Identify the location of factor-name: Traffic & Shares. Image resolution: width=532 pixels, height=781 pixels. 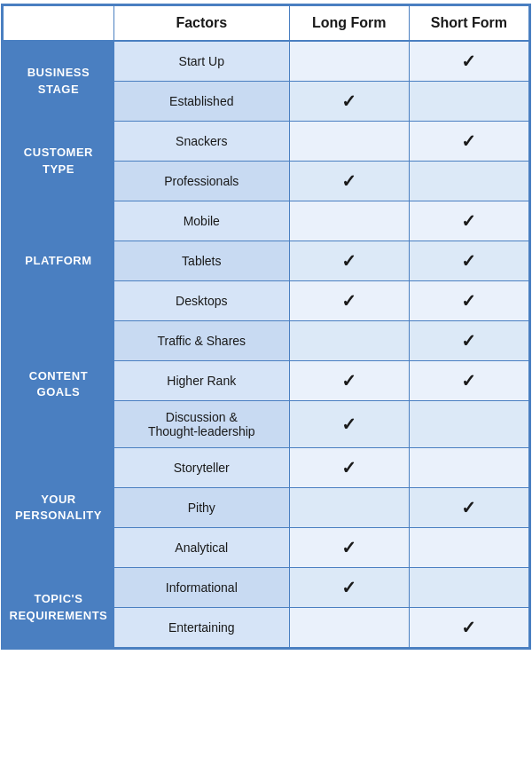
(201, 341).